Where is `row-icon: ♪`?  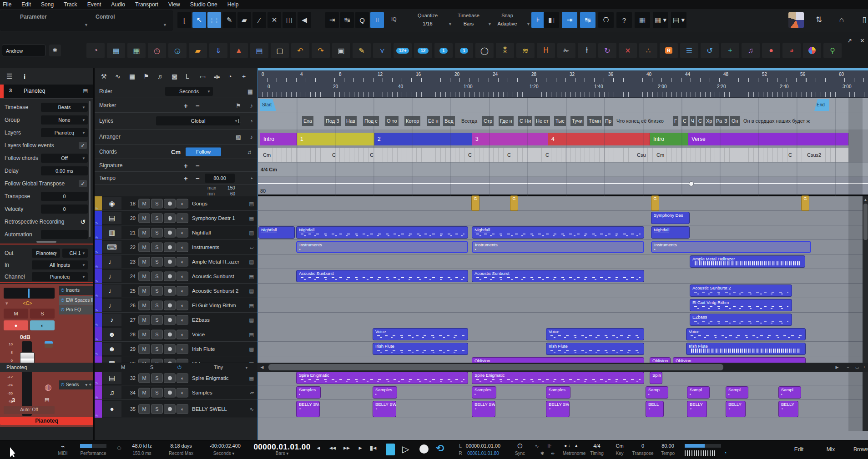
row-icon: ♪ is located at coordinates (252, 105).